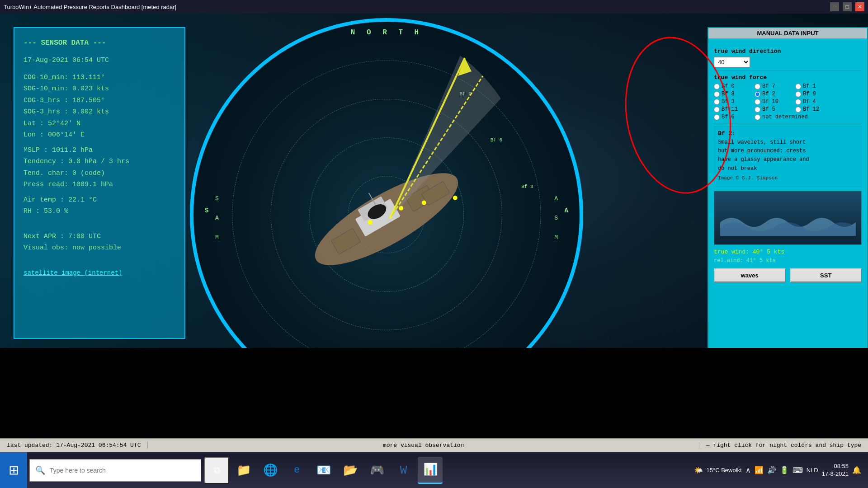  What do you see at coordinates (99, 200) in the screenshot?
I see `air-temp: Air temp : 22.1 °C` at bounding box center [99, 200].